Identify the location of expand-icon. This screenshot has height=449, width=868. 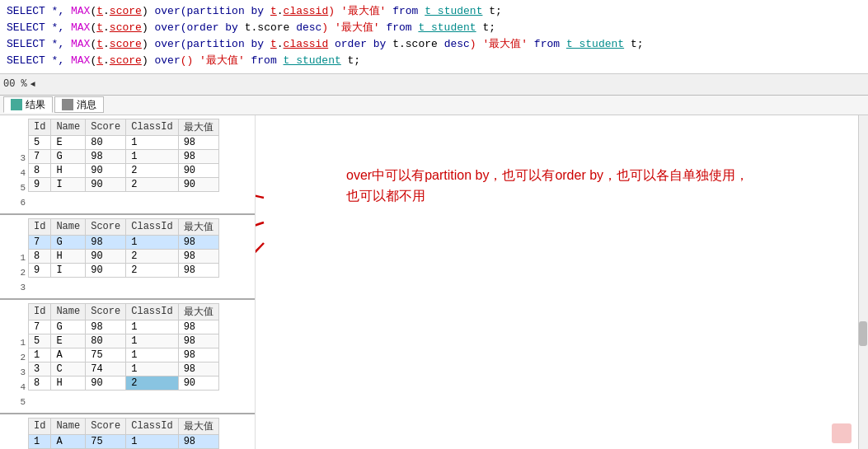
(842, 433).